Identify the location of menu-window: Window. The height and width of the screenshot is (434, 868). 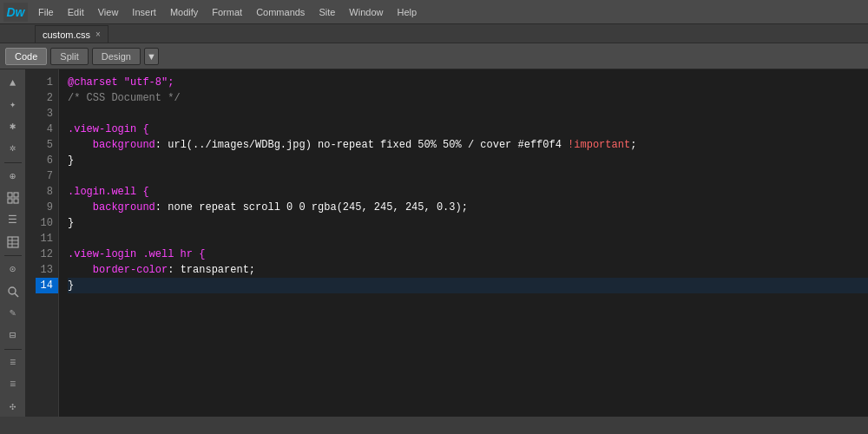
(366, 12).